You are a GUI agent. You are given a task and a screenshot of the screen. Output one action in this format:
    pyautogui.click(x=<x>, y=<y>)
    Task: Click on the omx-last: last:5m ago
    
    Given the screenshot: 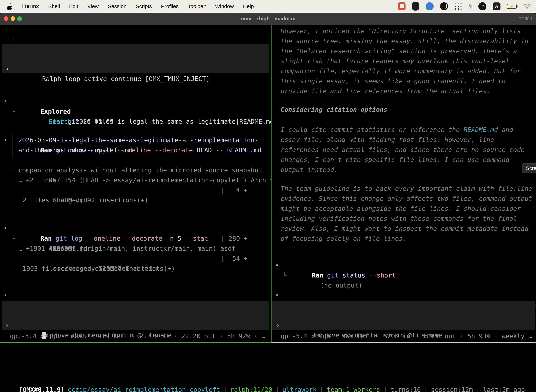 What is the action you would take?
    pyautogui.click(x=504, y=389)
    